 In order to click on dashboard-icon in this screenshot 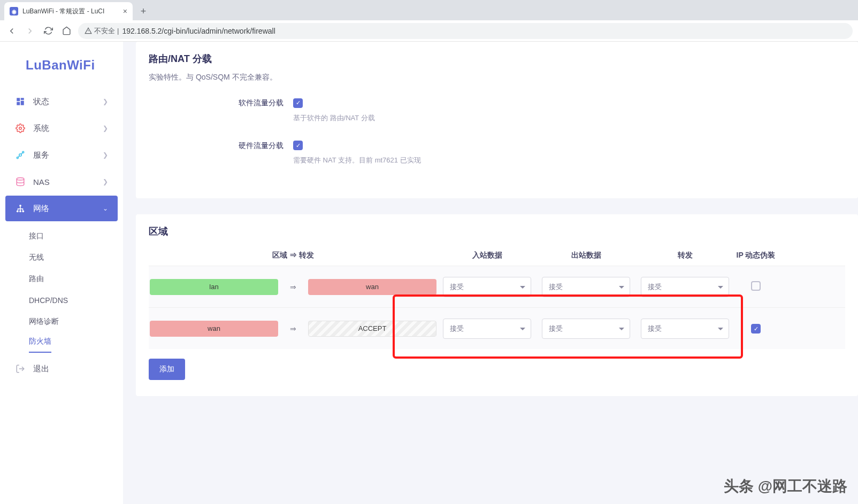, I will do `click(20, 102)`.